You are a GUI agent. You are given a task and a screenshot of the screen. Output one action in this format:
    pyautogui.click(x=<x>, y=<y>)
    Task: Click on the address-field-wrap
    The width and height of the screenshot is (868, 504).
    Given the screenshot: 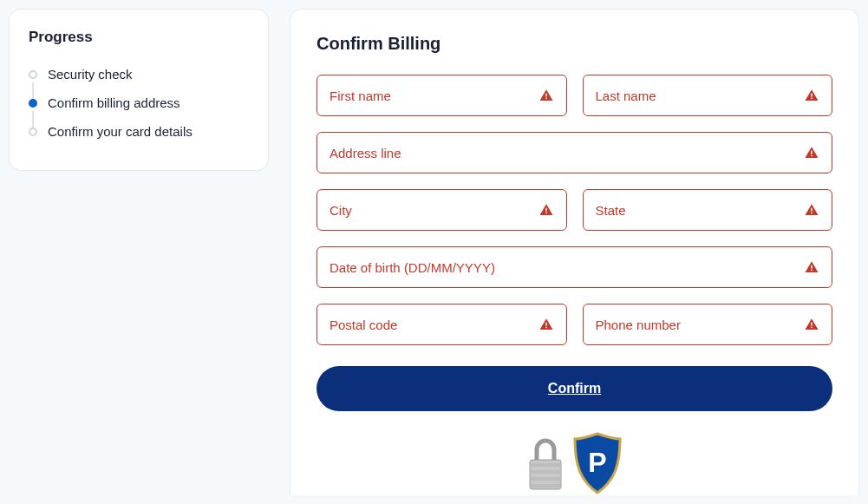 What is the action you would take?
    pyautogui.click(x=574, y=153)
    